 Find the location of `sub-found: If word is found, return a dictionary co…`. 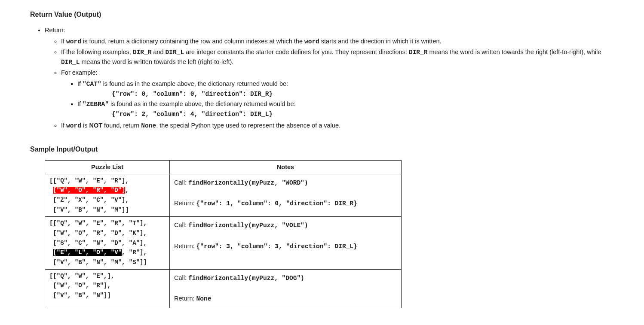

sub-found: If word is found, return a dictionary co… is located at coordinates (337, 41).